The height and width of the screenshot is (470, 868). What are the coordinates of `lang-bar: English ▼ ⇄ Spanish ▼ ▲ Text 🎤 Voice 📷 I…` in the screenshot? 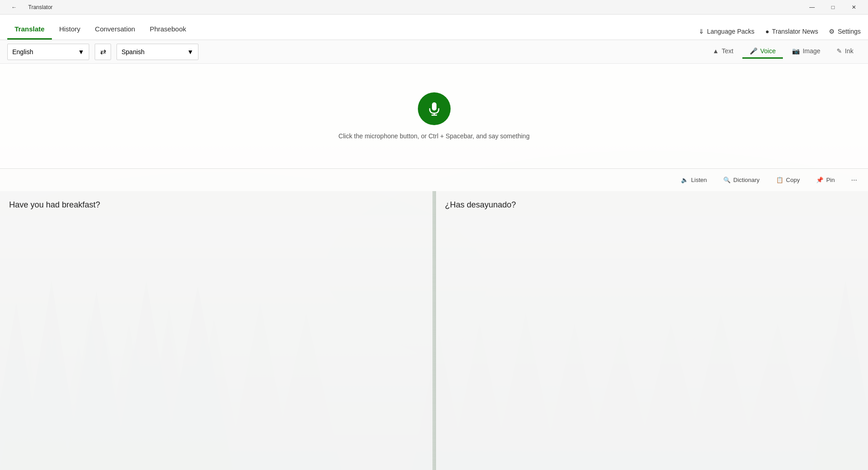 It's located at (434, 52).